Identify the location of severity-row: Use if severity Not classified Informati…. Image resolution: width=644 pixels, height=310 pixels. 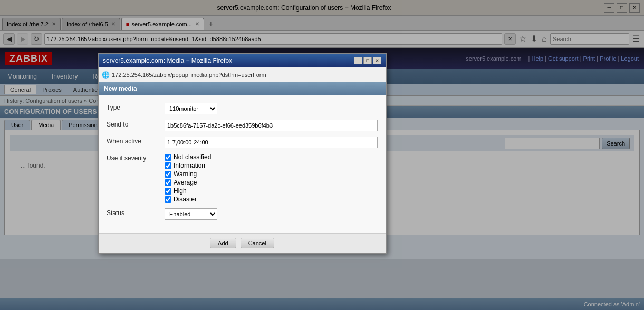
(242, 178).